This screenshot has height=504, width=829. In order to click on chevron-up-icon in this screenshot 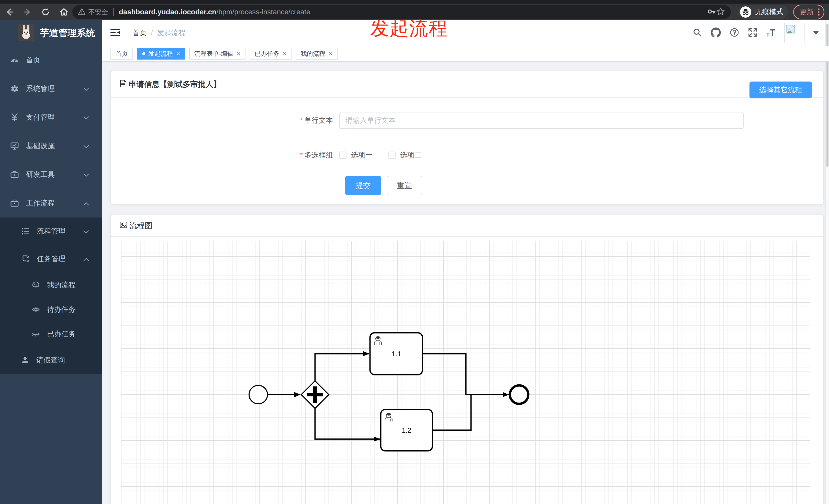, I will do `click(86, 259)`.